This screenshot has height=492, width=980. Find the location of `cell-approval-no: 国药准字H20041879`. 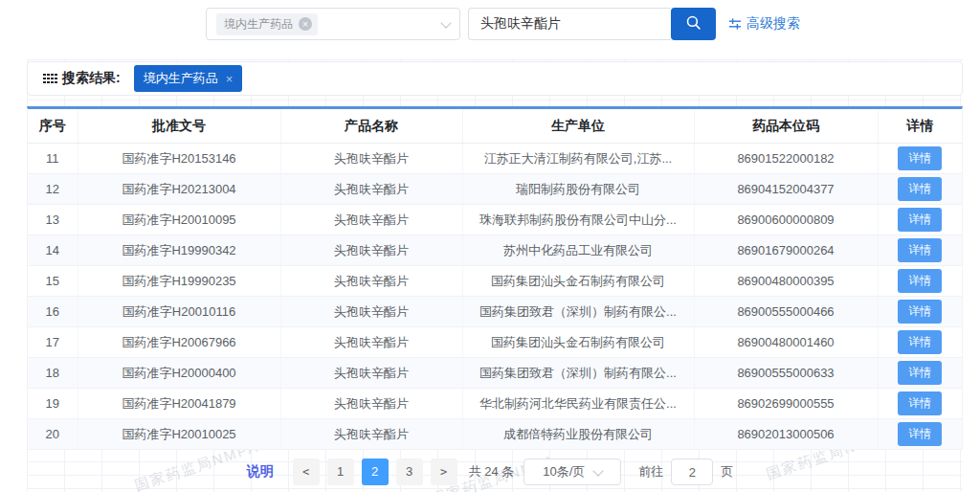

cell-approval-no: 国药准字H20041879 is located at coordinates (179, 404).